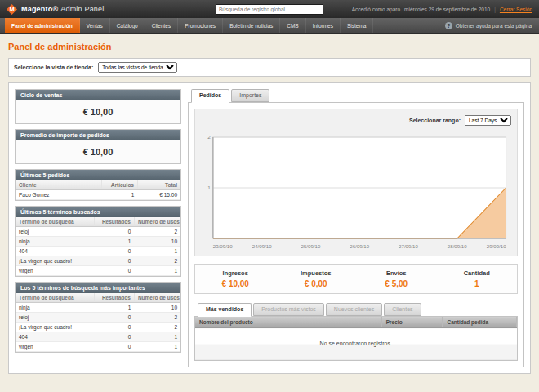 This screenshot has height=392, width=539. What do you see at coordinates (98, 190) in the screenshot?
I see `last-orders-table: ClienteArtículosTotalPaco Gomez1€ 15.00` at bounding box center [98, 190].